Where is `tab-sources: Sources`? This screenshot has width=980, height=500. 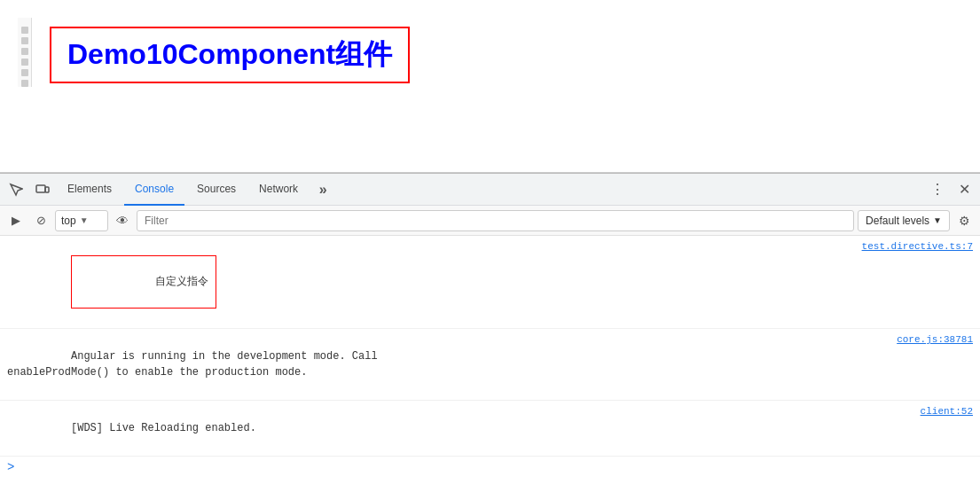
tab-sources: Sources is located at coordinates (216, 190).